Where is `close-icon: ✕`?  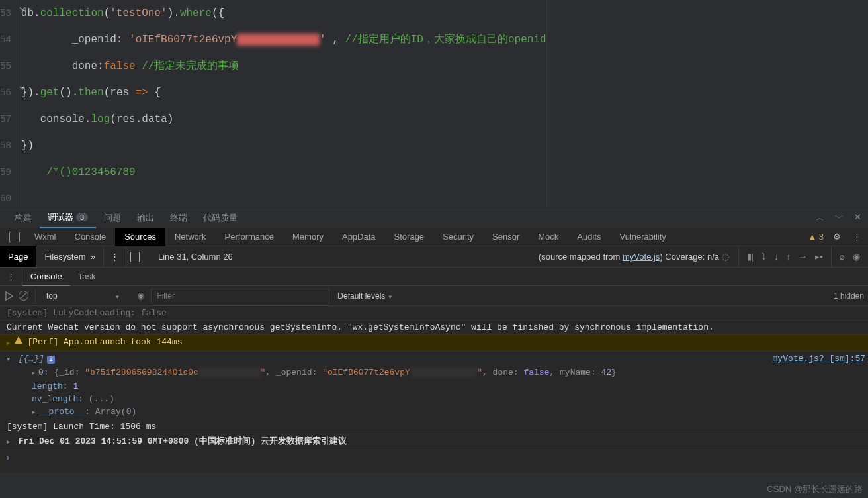 close-icon: ✕ is located at coordinates (857, 218).